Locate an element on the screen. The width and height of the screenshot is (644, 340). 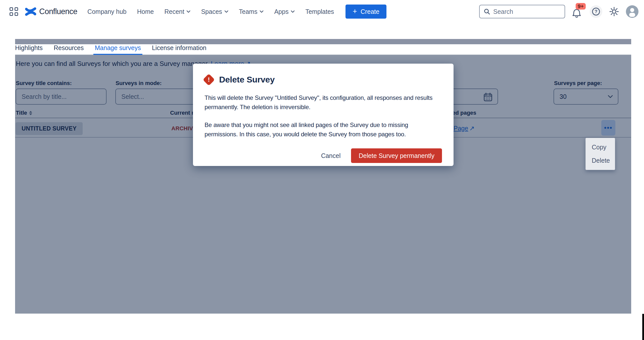
help-button: ? is located at coordinates (596, 12).